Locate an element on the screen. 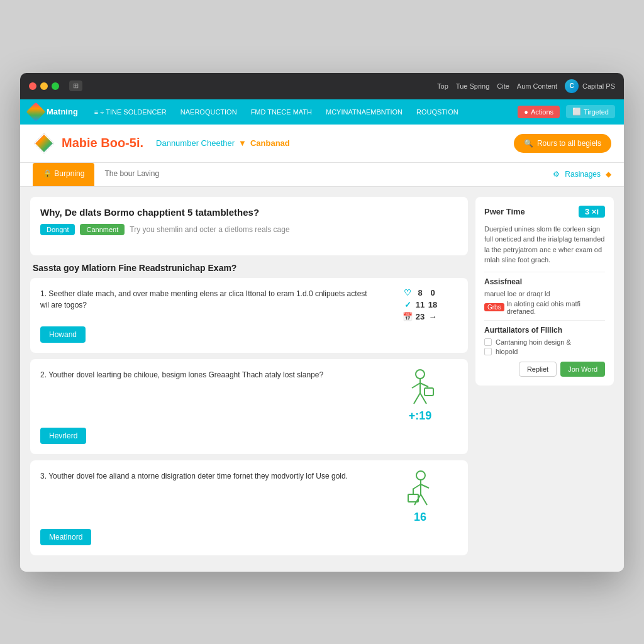 This screenshot has width=644, height=644. score-23: 23 is located at coordinates (420, 317).